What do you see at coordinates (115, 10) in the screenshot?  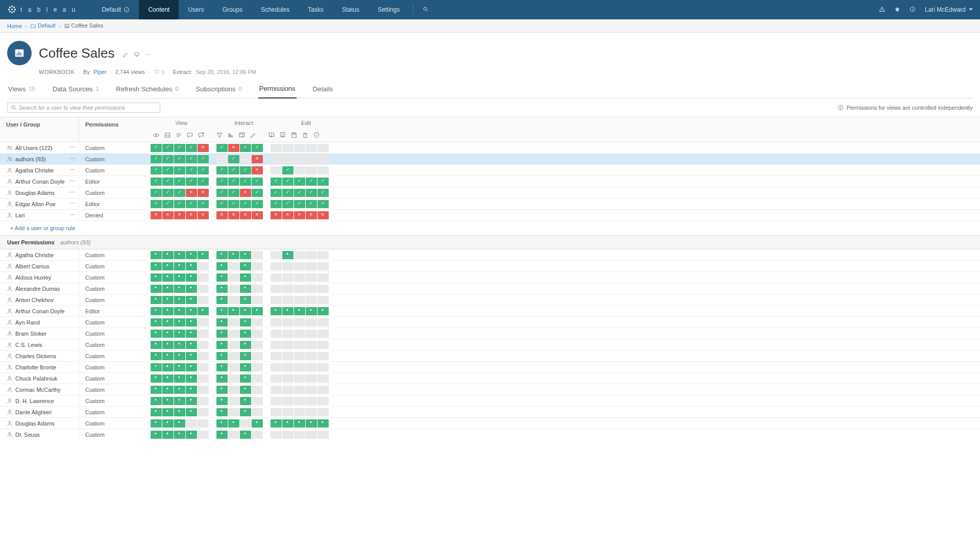 I see `site-picker: Default` at bounding box center [115, 10].